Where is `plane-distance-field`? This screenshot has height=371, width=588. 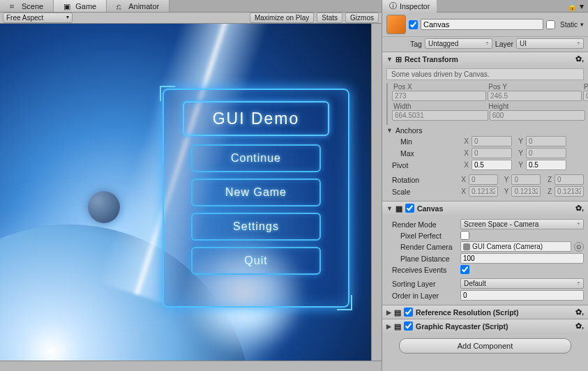
plane-distance-field is located at coordinates (522, 258).